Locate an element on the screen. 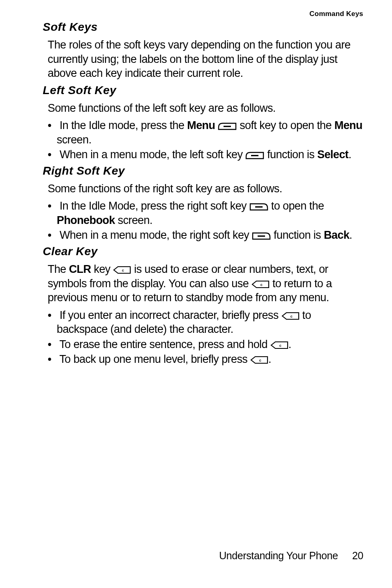 The height and width of the screenshot is (588, 392). paragraph-soft-keys: The roles of the soft keys vary dependin… is located at coordinates (205, 59).